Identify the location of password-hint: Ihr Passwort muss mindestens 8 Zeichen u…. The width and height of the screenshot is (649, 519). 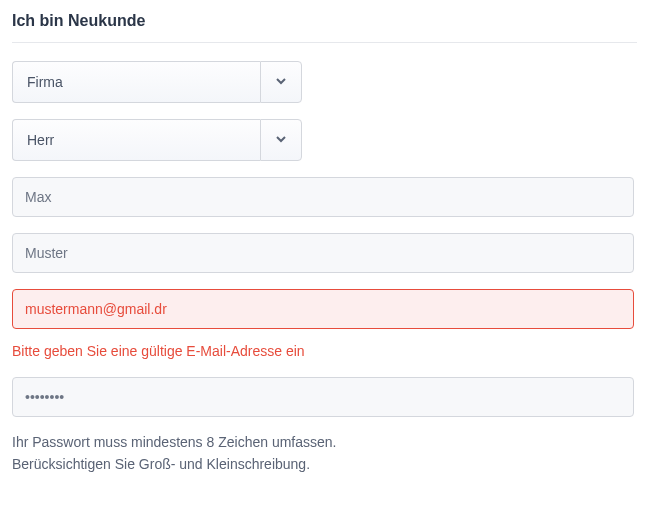
(324, 454).